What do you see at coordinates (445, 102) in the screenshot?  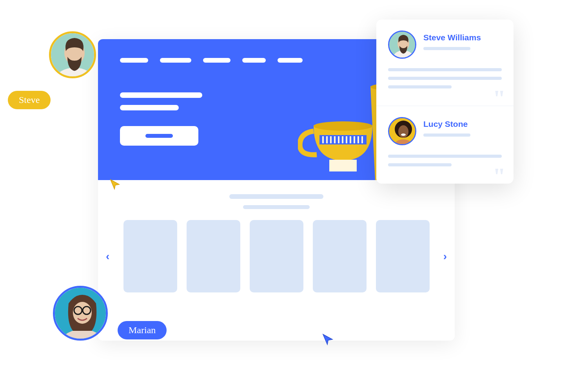 I see `testimonials-panel: Steve Williams " Lucy Stone "` at bounding box center [445, 102].